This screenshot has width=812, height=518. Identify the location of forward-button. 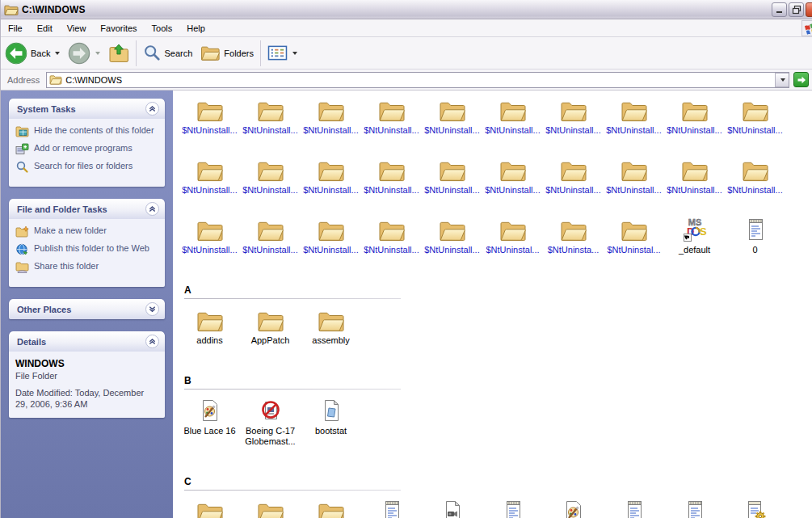
(84, 53).